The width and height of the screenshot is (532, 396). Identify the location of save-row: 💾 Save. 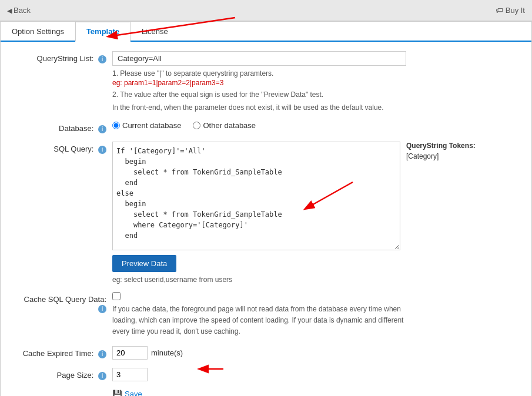
(316, 392).